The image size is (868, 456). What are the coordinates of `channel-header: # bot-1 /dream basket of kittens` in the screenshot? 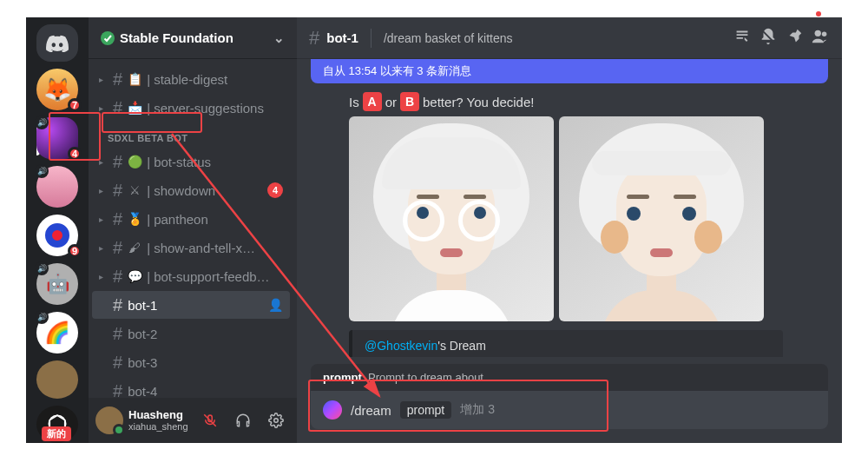 It's located at (569, 38).